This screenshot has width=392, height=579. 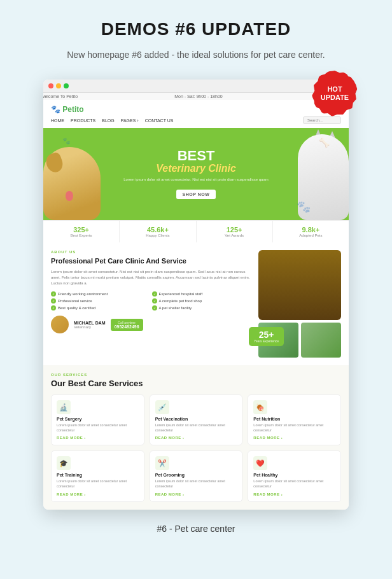 I want to click on person-name: MICHAEL DAM, so click(x=90, y=323).